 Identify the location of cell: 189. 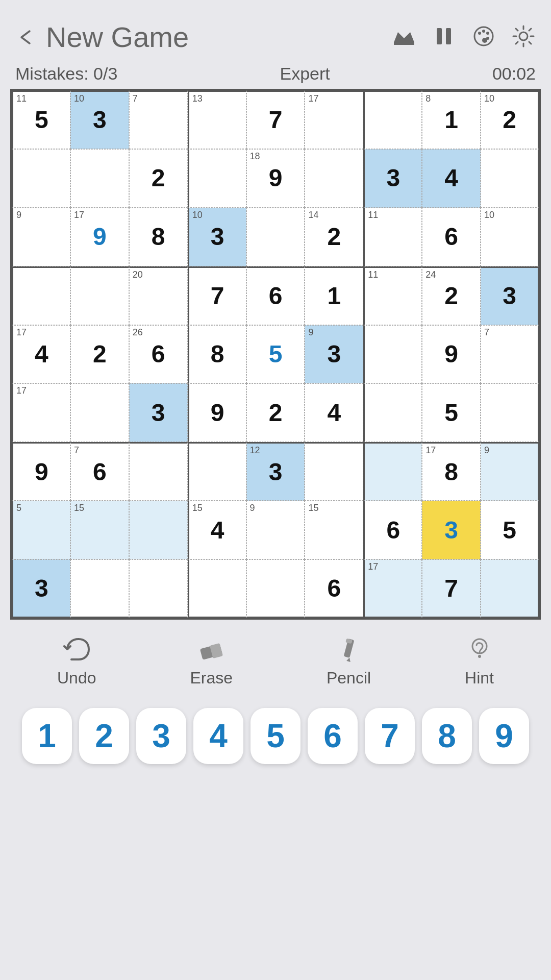
(276, 179).